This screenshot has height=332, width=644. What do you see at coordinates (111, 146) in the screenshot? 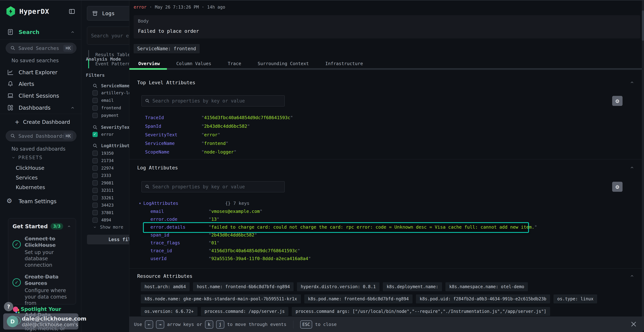
I see `filter-group-logattributes: LogAttributes` at bounding box center [111, 146].